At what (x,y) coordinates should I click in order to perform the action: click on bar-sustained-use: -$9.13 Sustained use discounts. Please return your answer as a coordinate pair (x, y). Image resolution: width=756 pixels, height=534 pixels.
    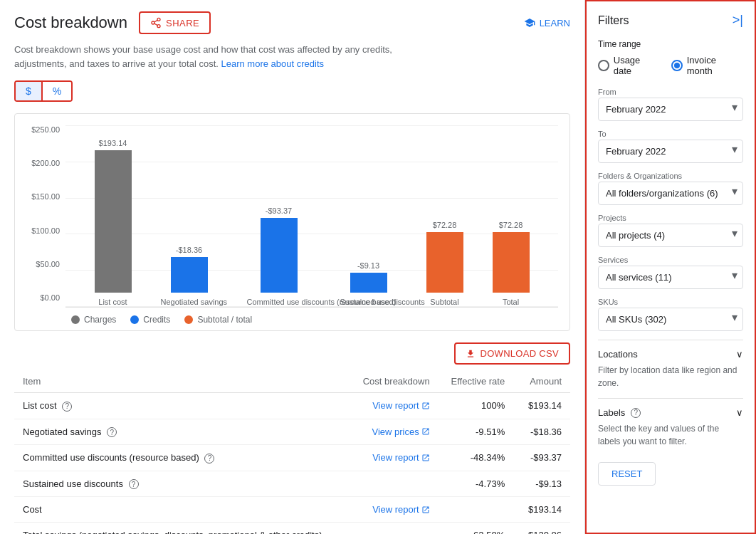
    Looking at the image, I should click on (369, 284).